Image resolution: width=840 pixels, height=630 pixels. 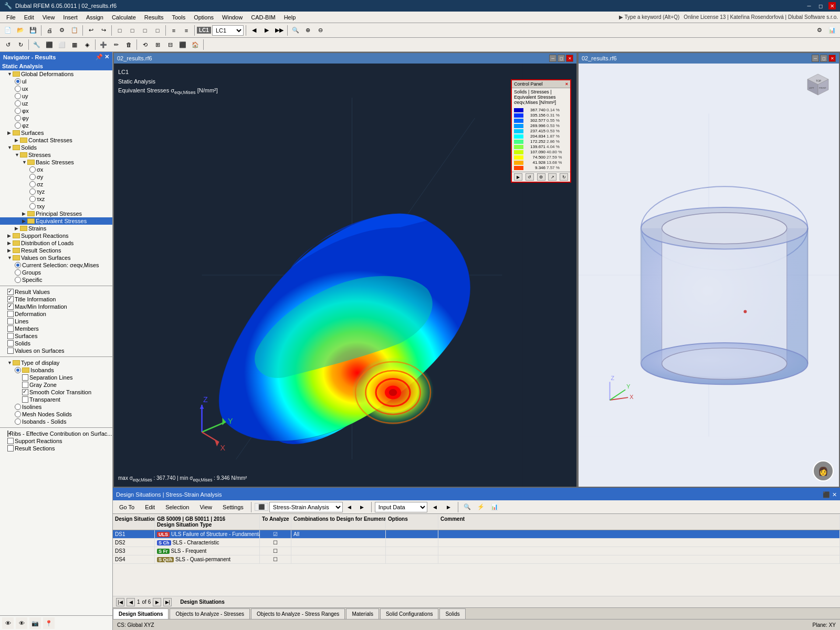 What do you see at coordinates (170, 45) in the screenshot?
I see `tb2-btn-13: ⊟` at bounding box center [170, 45].